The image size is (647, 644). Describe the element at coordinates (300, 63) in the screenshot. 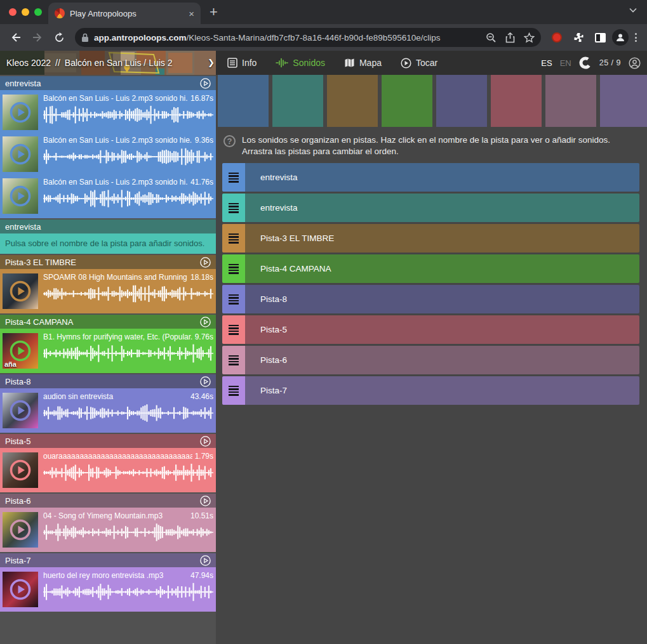

I see `nav-tab-sonidos: Sonidos` at that location.